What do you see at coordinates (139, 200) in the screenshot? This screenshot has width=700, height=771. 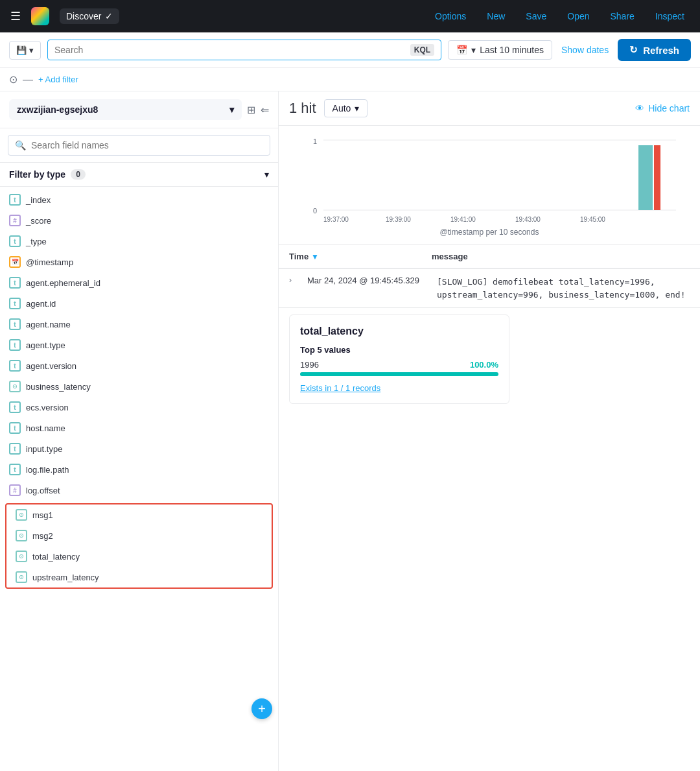 I see `field-item-index: t _index` at bounding box center [139, 200].